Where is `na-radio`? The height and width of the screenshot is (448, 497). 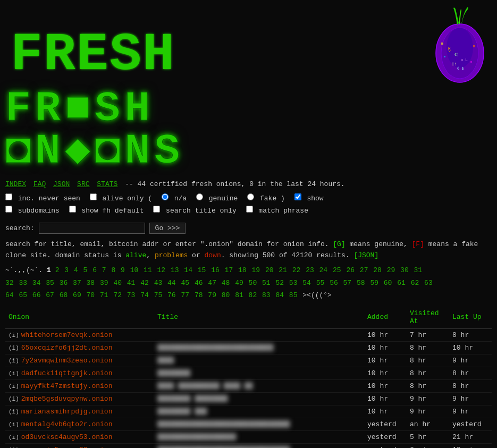 na-radio is located at coordinates (165, 197).